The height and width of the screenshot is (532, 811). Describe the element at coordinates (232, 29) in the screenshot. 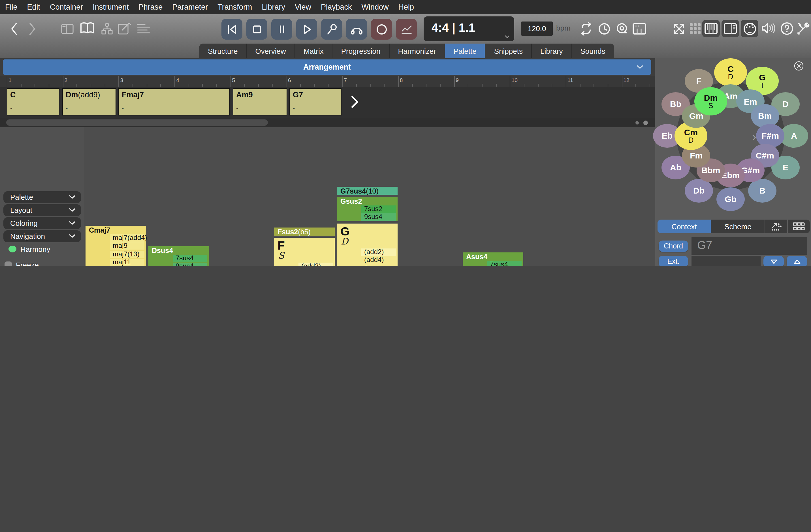

I see `transport-skip-start-button` at that location.